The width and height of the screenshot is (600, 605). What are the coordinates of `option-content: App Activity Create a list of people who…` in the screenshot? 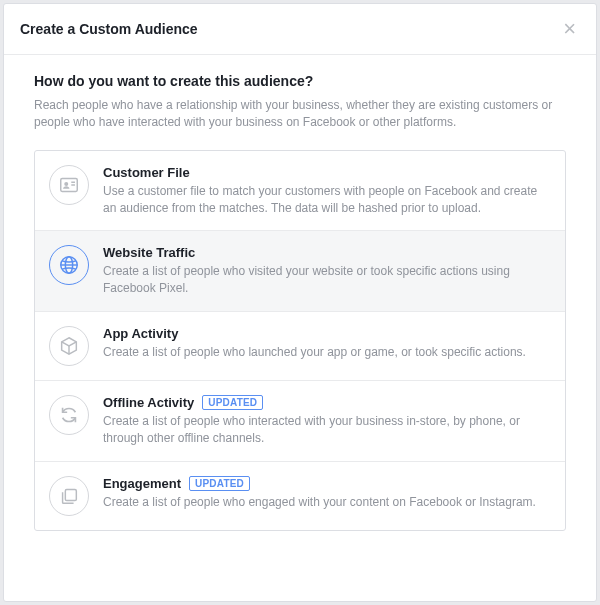 It's located at (327, 344).